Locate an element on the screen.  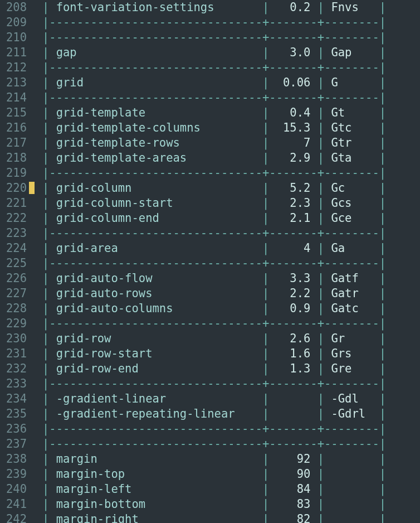
line-number: 238 is located at coordinates (13, 459).